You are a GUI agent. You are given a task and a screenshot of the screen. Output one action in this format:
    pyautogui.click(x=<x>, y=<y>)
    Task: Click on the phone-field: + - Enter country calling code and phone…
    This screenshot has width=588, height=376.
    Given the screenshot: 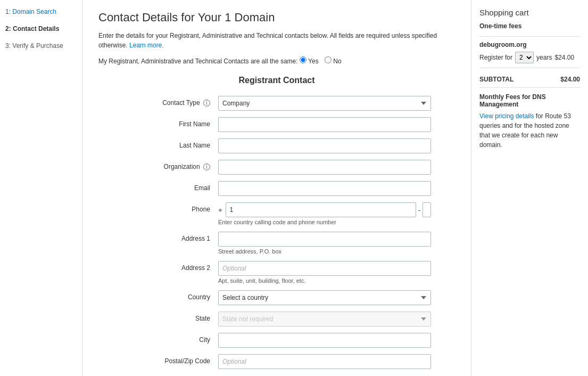 What is the action you would take?
    pyautogui.click(x=325, y=214)
    